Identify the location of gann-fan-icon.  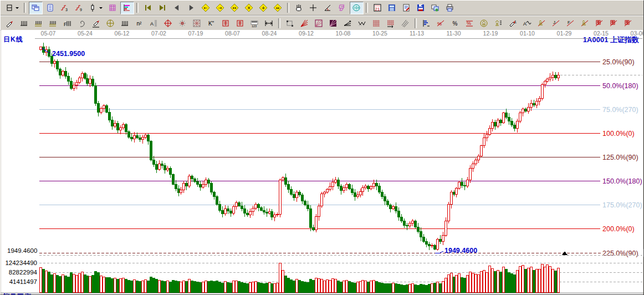
(305, 23).